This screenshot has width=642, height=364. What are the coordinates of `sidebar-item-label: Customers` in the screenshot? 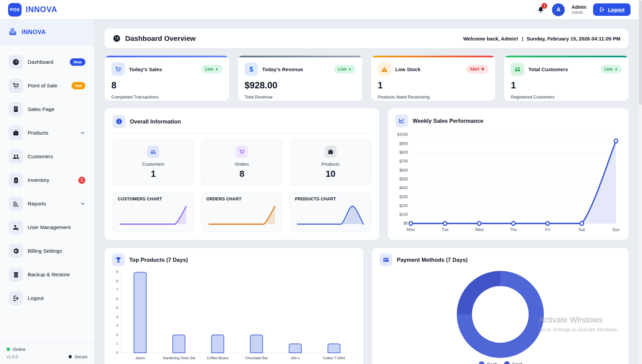 It's located at (40, 157).